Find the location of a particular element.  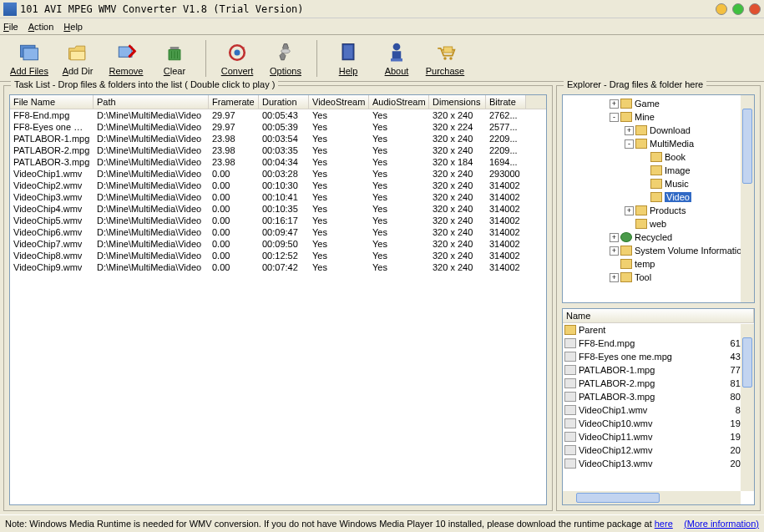

col-framerate: Framerate is located at coordinates (234, 102).